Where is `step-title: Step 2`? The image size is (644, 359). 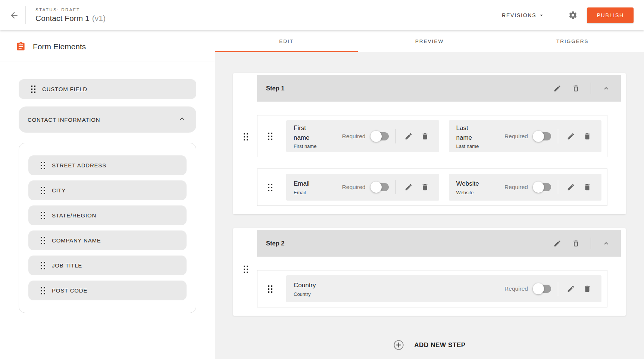 step-title: Step 2 is located at coordinates (275, 244).